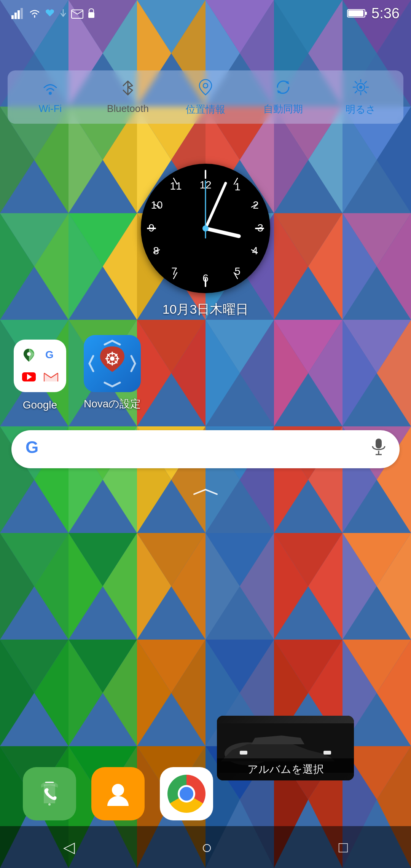 This screenshot has height=868, width=411. Describe the element at coordinates (112, 364) in the screenshot. I see `nova-icon-bg` at that location.